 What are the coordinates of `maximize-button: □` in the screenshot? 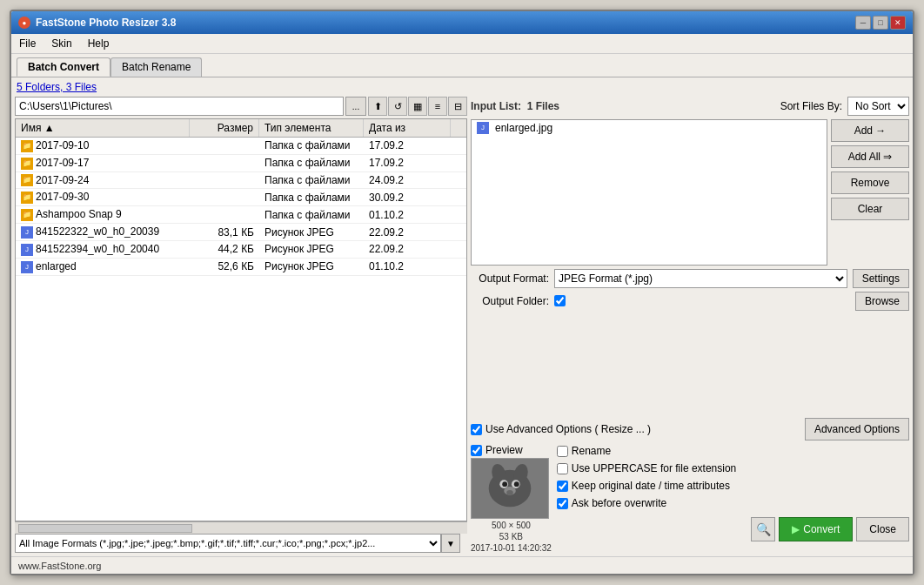 It's located at (880, 23).